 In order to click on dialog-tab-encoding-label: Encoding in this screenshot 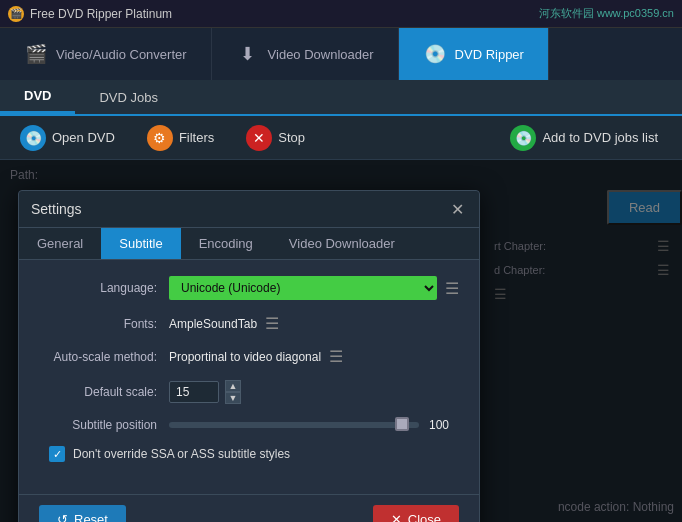, I will do `click(226, 244)`.